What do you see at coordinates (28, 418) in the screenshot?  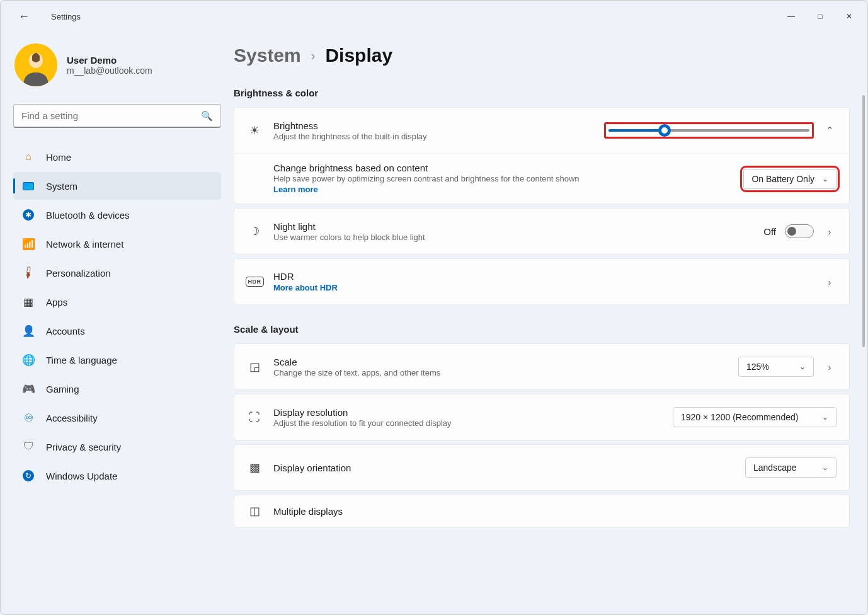 I see `accessibility-icon: ♾` at bounding box center [28, 418].